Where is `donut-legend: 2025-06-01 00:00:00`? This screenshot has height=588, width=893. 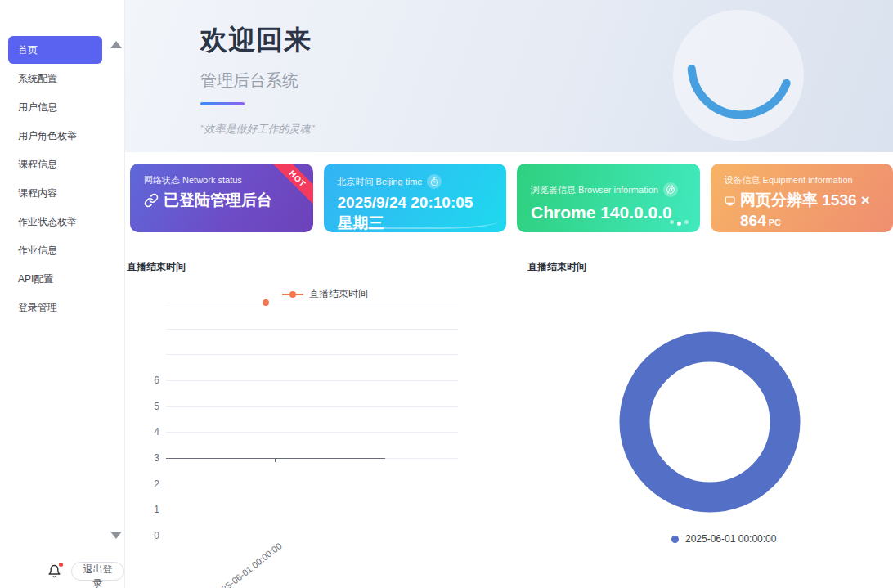
donut-legend: 2025-06-01 00:00:00 is located at coordinates (724, 539).